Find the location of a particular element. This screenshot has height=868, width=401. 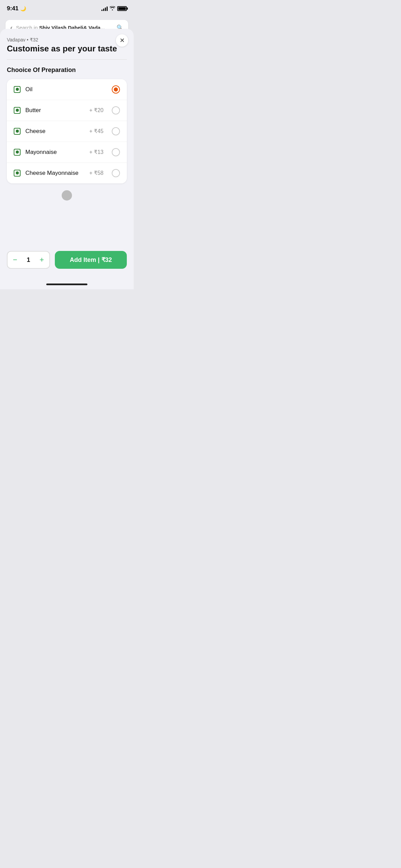

veg-indicator-cheesemayo is located at coordinates (17, 173).